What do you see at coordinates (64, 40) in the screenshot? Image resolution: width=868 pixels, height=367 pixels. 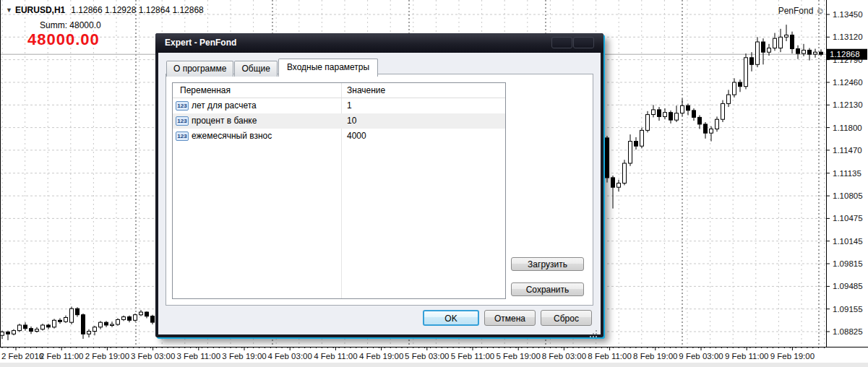 I see `summ-value-label: 48000.00` at bounding box center [64, 40].